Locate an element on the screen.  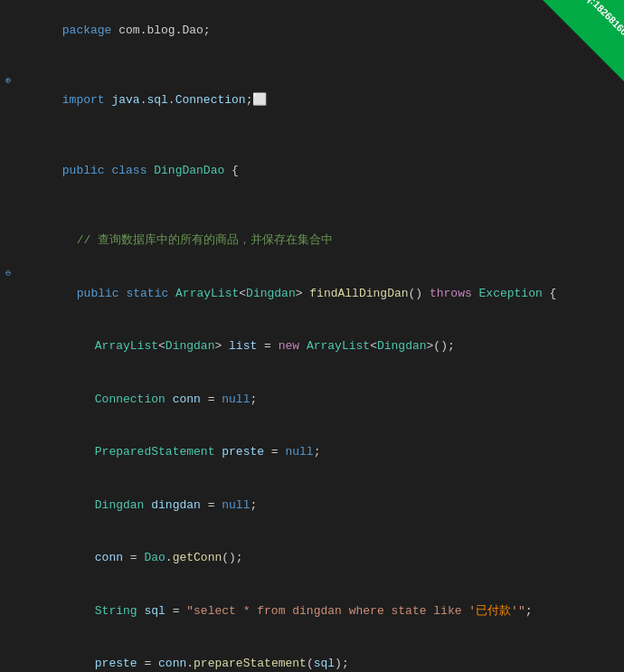
code-line-preste: PreparedStatement preste = null; is located at coordinates (312, 452).